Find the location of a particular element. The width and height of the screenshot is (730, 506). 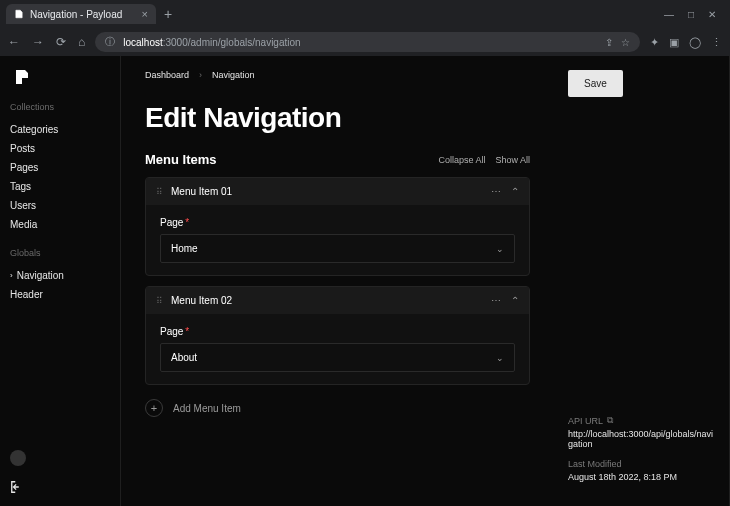

show-all-button: Show All is located at coordinates (512, 160).